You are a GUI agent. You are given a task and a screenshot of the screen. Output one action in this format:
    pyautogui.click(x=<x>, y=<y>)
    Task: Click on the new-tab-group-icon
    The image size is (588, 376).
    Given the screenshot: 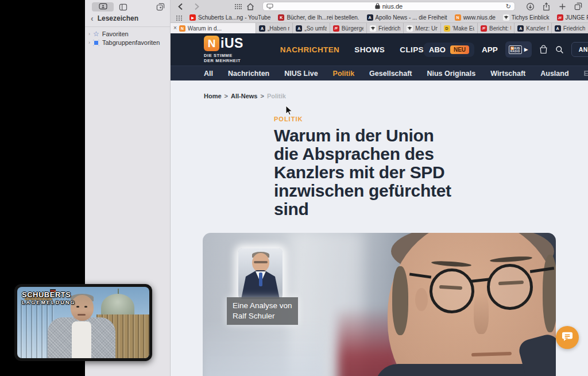 What is the action you would take?
    pyautogui.click(x=161, y=8)
    